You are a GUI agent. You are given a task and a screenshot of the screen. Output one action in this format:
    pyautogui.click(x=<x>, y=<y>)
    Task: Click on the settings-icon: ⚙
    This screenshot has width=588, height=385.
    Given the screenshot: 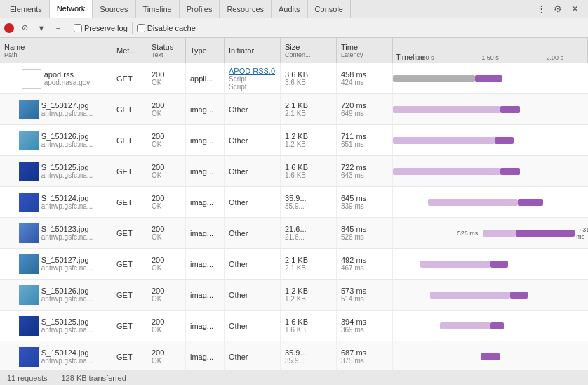 What is the action you would take?
    pyautogui.click(x=558, y=9)
    